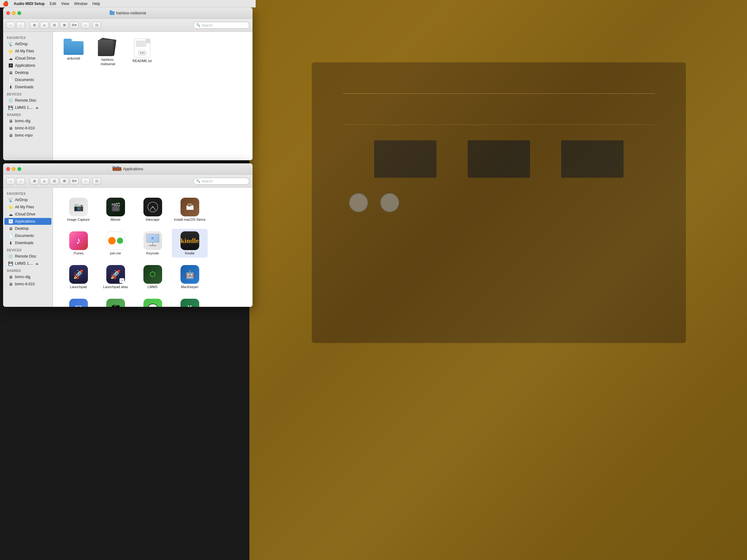 The width and height of the screenshot is (747, 560). What do you see at coordinates (11, 87) in the screenshot?
I see `downloads-icon-1: ⬇` at bounding box center [11, 87].